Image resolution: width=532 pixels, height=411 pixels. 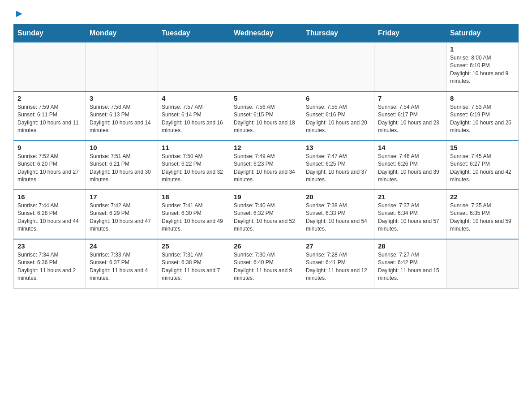 What do you see at coordinates (122, 98) in the screenshot?
I see `day-number: 3` at bounding box center [122, 98].